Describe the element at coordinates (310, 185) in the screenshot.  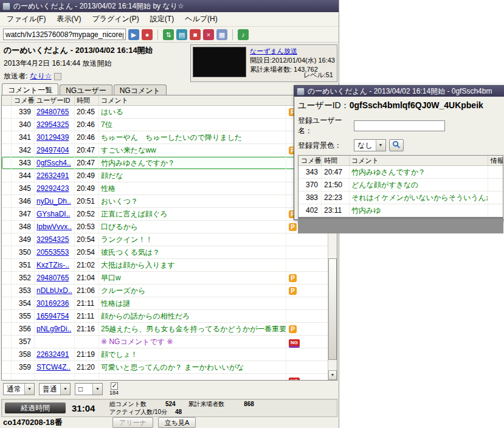
I see `comment-number: 370` at that location.